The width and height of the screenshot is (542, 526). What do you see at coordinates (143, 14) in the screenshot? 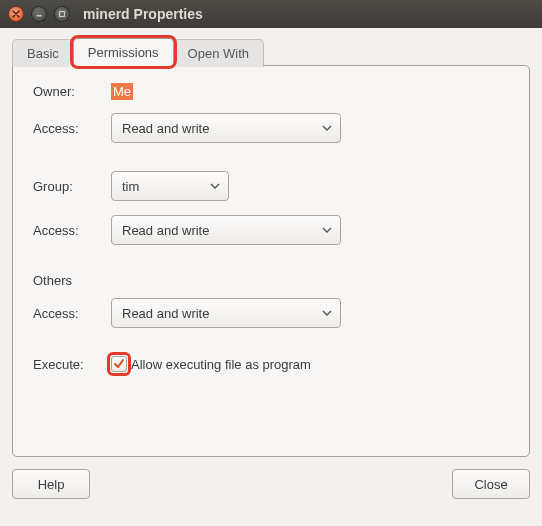
I see `window-title: minerd Properties` at bounding box center [143, 14].